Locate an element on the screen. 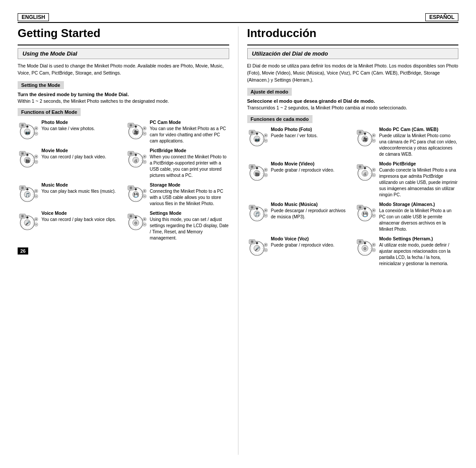 The height and width of the screenshot is (468, 476). mode-desc-right-6: Puede grabar / reproducir vídeo. is located at coordinates (311, 245).